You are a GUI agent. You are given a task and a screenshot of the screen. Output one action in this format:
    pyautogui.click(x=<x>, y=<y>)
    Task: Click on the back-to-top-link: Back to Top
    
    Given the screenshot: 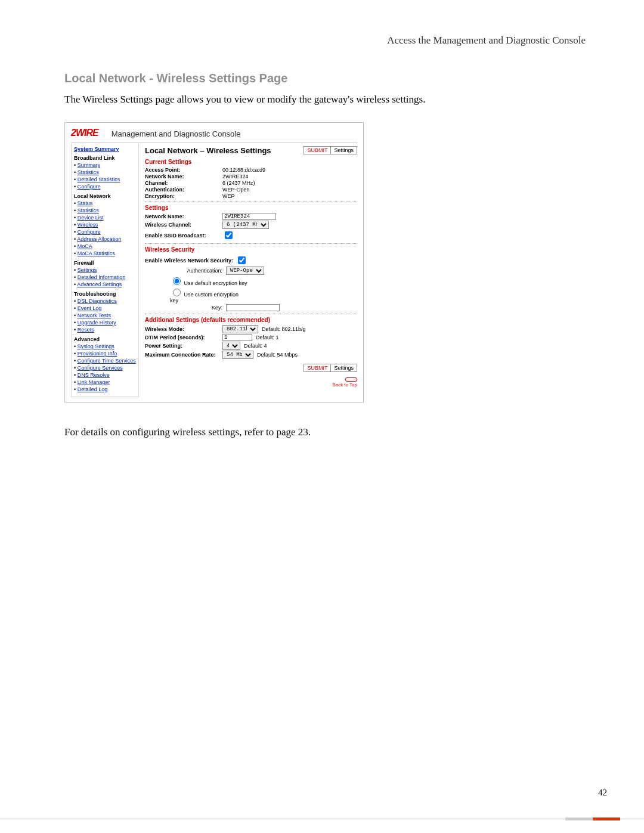 What is the action you would take?
    pyautogui.click(x=345, y=385)
    